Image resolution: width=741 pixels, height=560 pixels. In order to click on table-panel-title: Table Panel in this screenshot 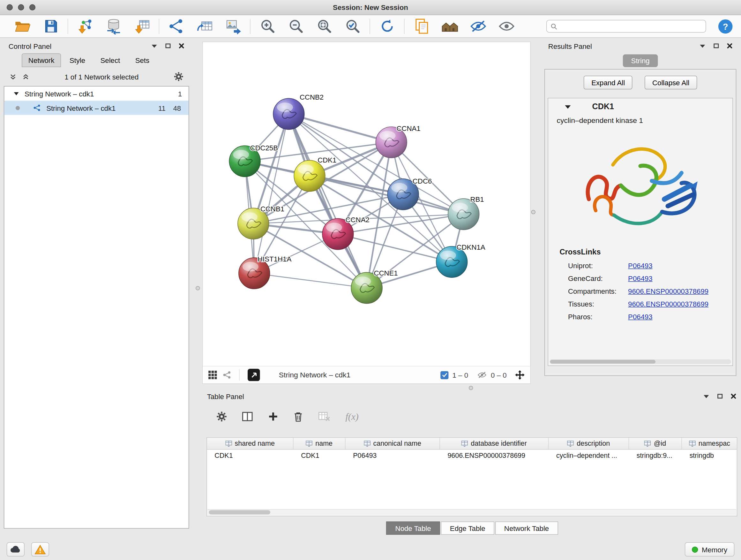, I will do `click(226, 396)`.